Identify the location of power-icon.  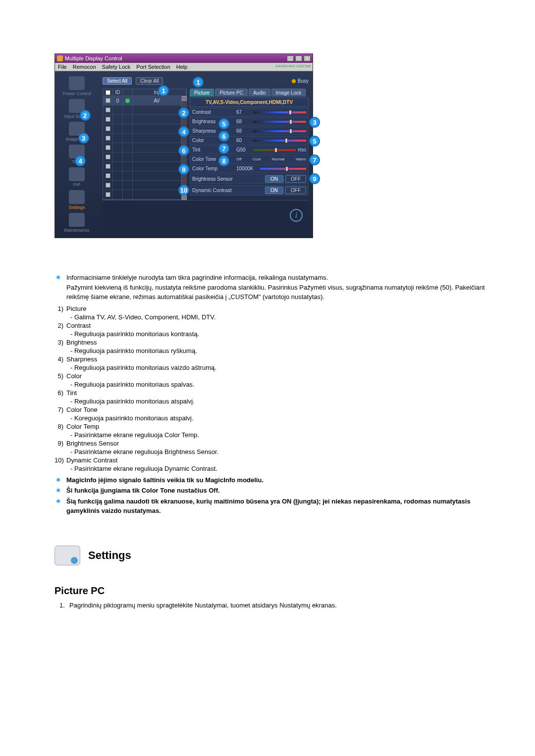
(77, 83).